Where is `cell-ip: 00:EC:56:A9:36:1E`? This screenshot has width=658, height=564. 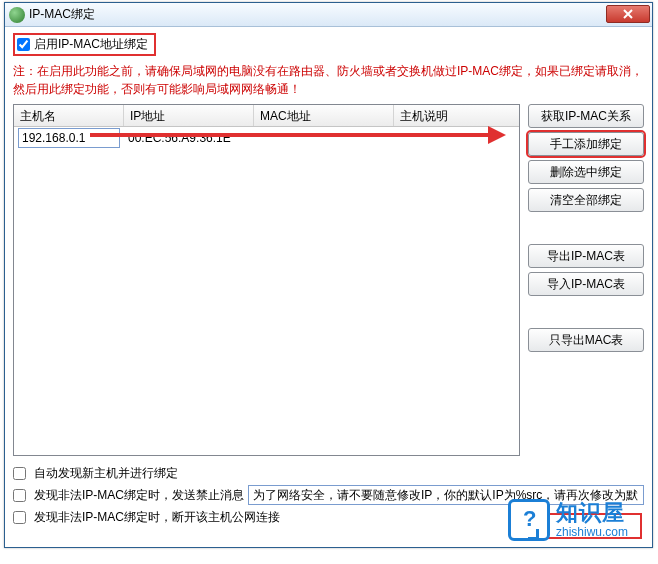
cell-ip: 00:EC:56:A9:36:1E is located at coordinates (189, 138).